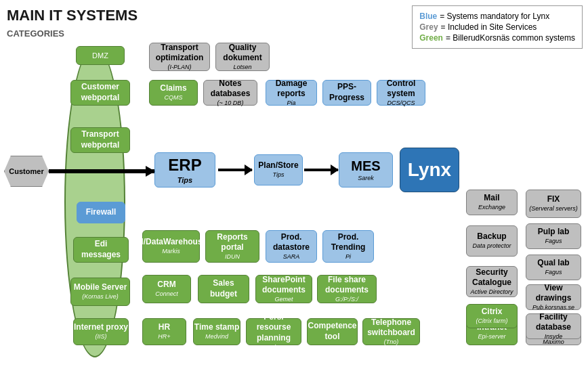  Describe the element at coordinates (230, 104) in the screenshot. I see `notes-db-sub: (~ 10 DB)` at that location.